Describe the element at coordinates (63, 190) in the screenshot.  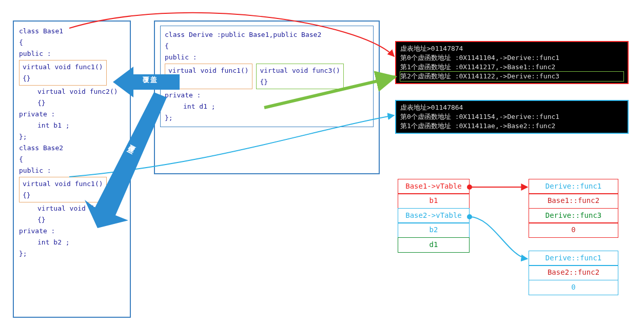
I see `base2-func1: virtual void func1() {}` at that location.